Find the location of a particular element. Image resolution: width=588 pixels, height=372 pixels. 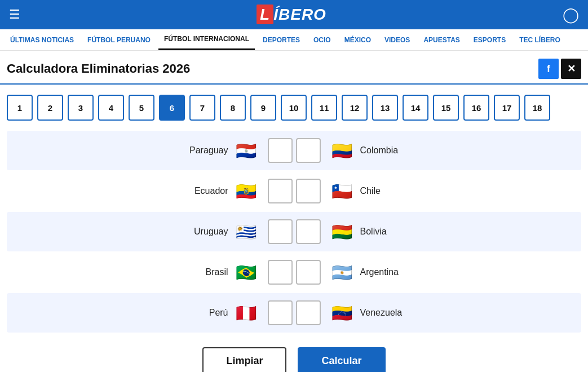

nav-item-mexico: MÉXICO is located at coordinates (357, 39).